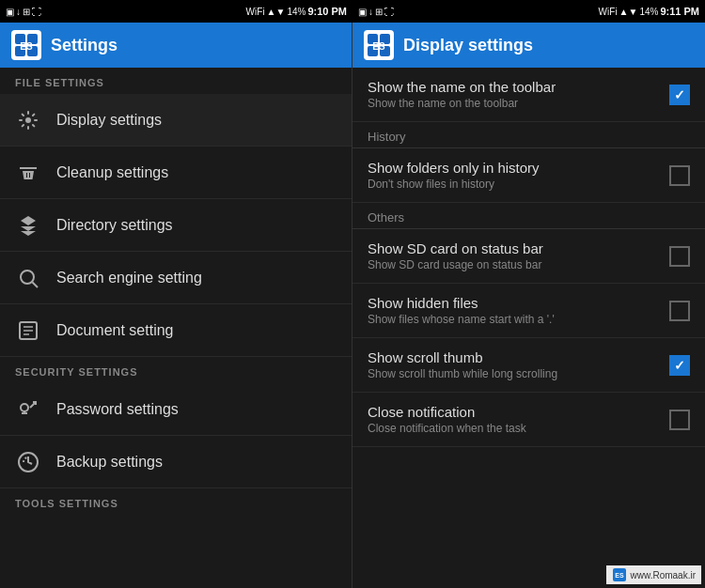  What do you see at coordinates (176, 502) in the screenshot?
I see `tools-settings-header: TOOLS SETTINGS` at bounding box center [176, 502].